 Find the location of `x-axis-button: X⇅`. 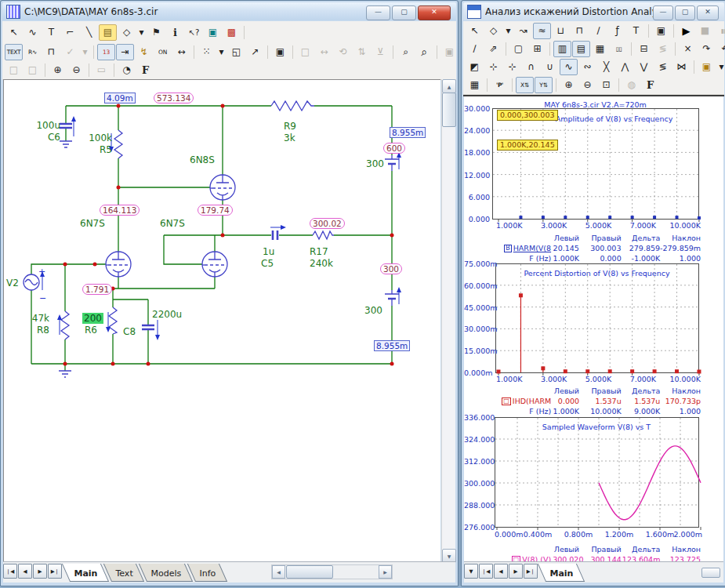

x-axis-button: X⇅ is located at coordinates (525, 85).